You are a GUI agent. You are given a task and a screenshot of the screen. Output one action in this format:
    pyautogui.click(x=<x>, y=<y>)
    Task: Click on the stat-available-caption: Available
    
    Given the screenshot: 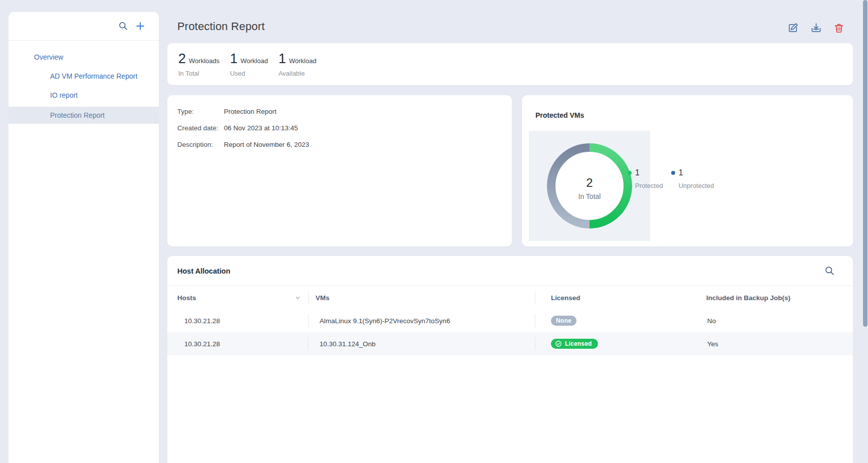 What is the action you would take?
    pyautogui.click(x=298, y=73)
    